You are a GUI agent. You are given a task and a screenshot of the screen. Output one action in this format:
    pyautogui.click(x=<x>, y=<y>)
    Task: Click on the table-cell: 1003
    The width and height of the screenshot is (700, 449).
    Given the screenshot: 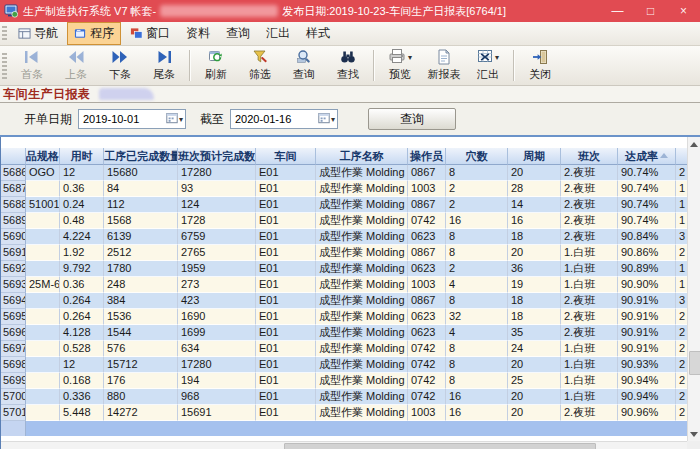 What is the action you would take?
    pyautogui.click(x=427, y=189)
    